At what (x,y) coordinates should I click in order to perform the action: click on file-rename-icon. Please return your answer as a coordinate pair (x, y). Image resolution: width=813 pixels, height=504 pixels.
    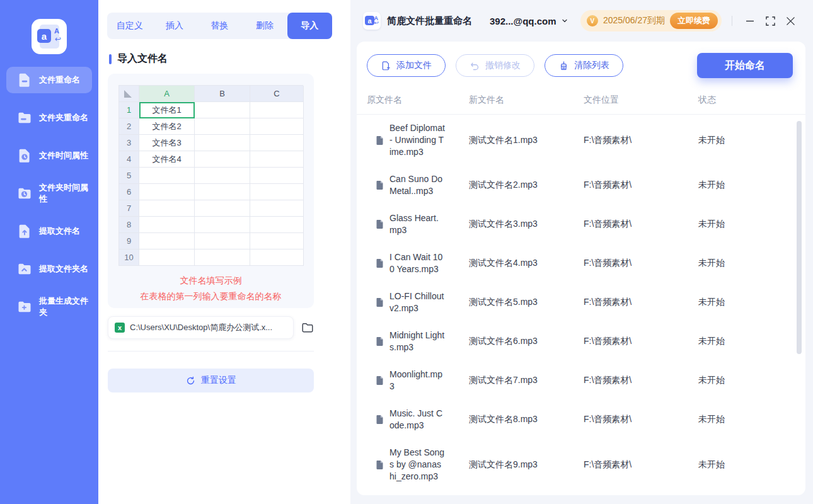
    Looking at the image, I should click on (25, 80).